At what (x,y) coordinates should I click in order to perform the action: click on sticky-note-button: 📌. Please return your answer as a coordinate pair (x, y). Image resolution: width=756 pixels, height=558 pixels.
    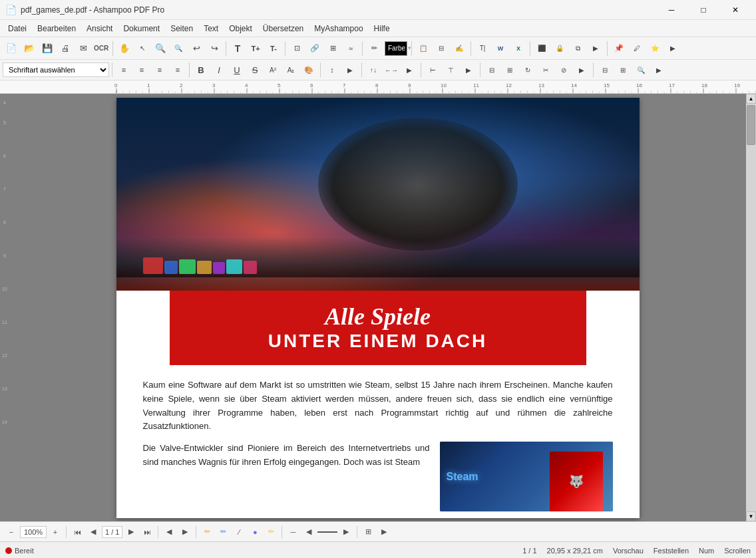
    Looking at the image, I should click on (619, 49).